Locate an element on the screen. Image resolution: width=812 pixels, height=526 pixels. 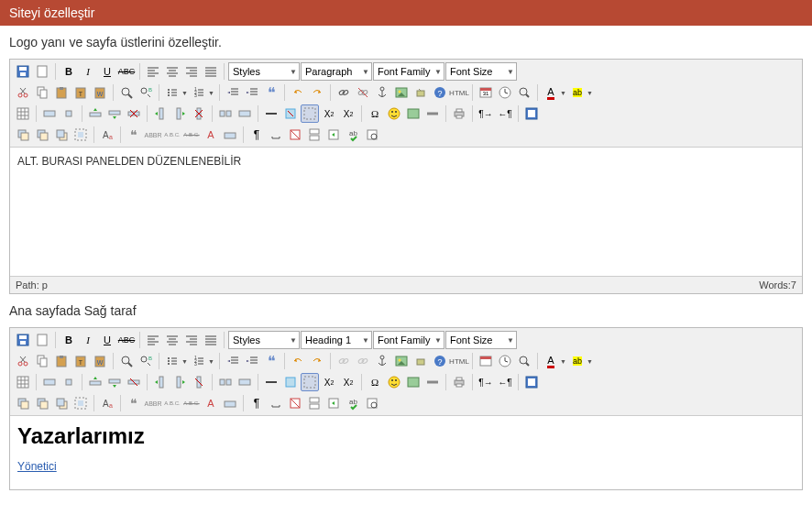
emotions-icon is located at coordinates (394, 114).